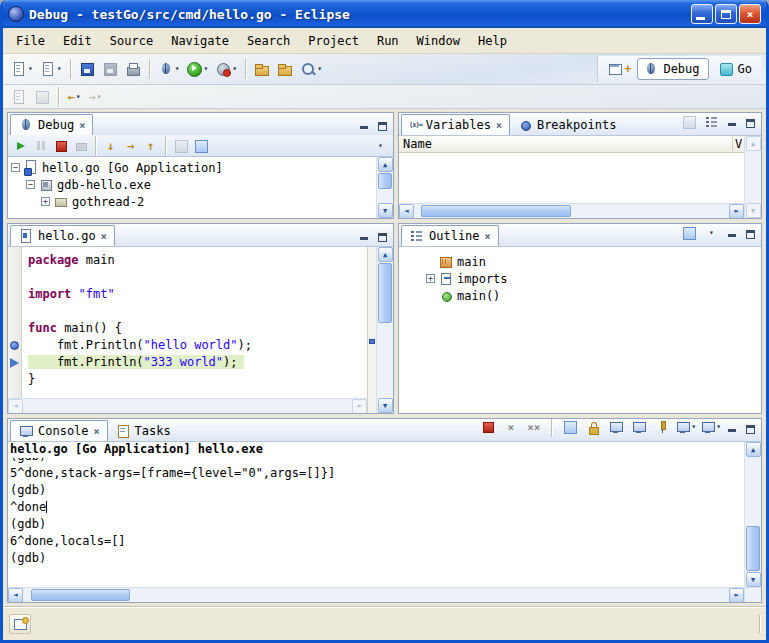 This screenshot has width=769, height=643. Describe the element at coordinates (192, 168) in the screenshot. I see `tree-item-launch: − hello.go [Go Application]` at that location.